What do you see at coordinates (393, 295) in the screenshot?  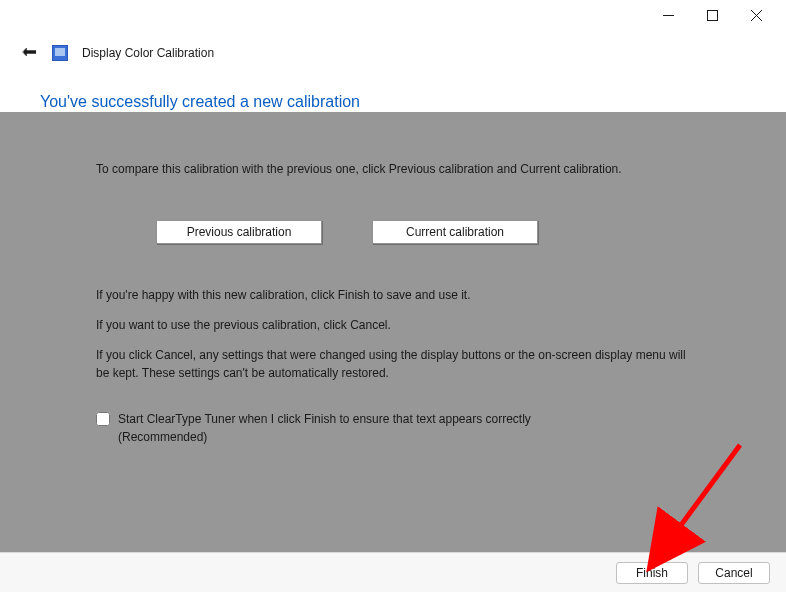 I see `info-line-1: If you're happy with this new calibratio…` at bounding box center [393, 295].